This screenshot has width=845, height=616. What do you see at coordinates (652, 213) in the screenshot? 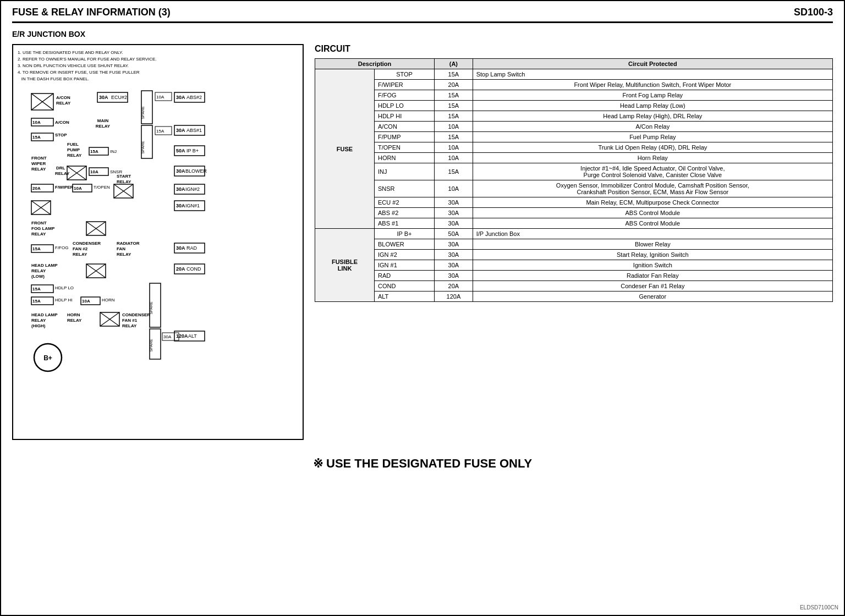
I see `fuse-protected-abs2: ABS Control Module` at bounding box center [652, 213].